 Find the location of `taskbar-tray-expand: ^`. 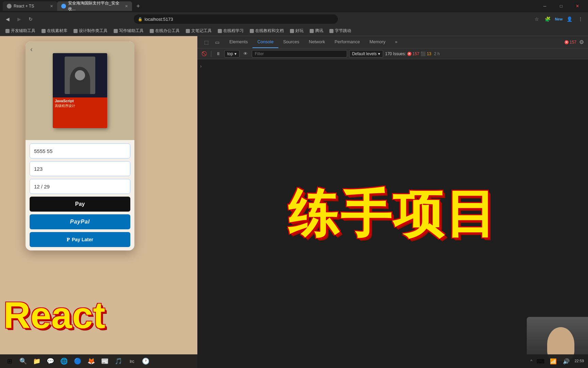

taskbar-tray-expand: ^ is located at coordinates (532, 361).